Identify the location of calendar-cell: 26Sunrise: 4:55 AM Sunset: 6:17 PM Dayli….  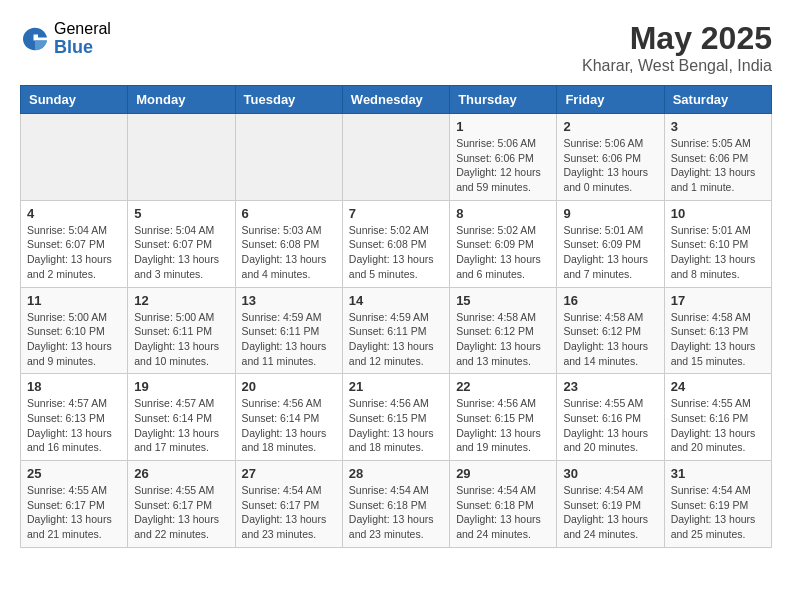
(182, 504).